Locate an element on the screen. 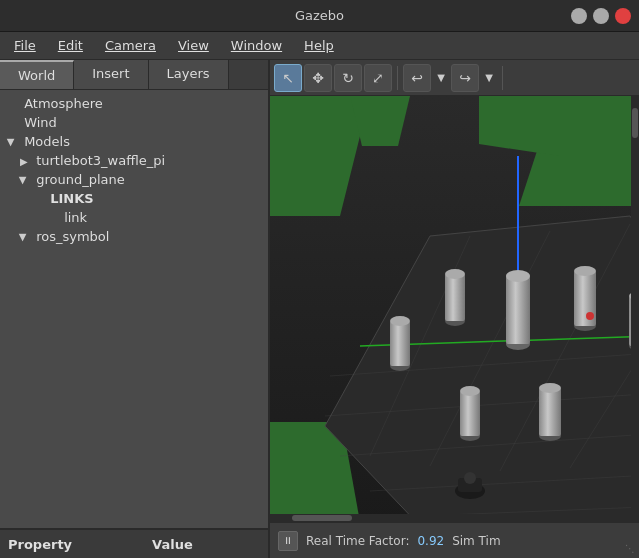 Image resolution: width=639 pixels, height=558 pixels. tree-label: Atmosphere is located at coordinates (64, 104).